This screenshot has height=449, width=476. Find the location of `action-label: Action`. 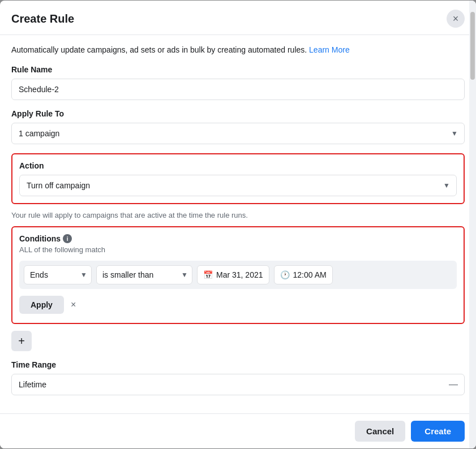

action-label: Action is located at coordinates (238, 166).